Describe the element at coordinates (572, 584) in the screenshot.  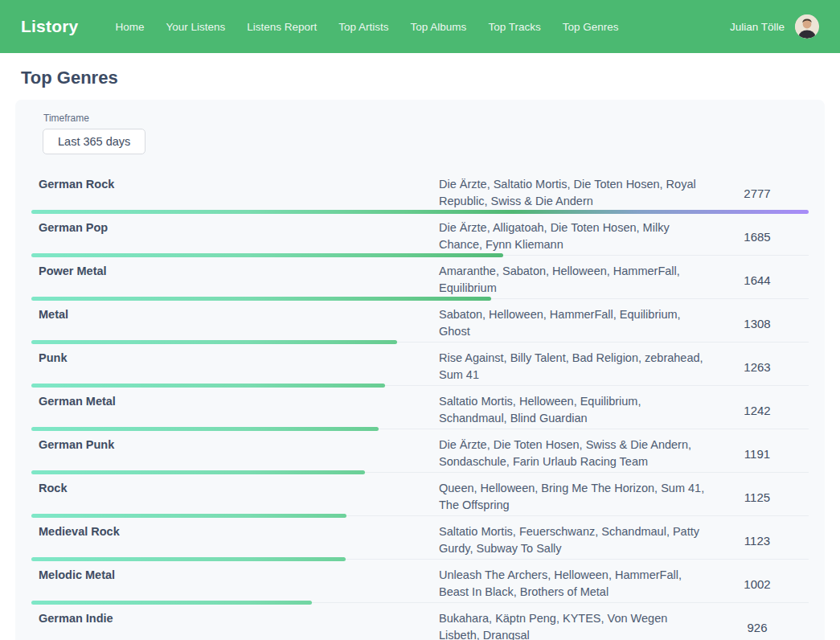
I see `genre-top-artists: Unleash The Archers, Helloween, HammerFa…` at that location.